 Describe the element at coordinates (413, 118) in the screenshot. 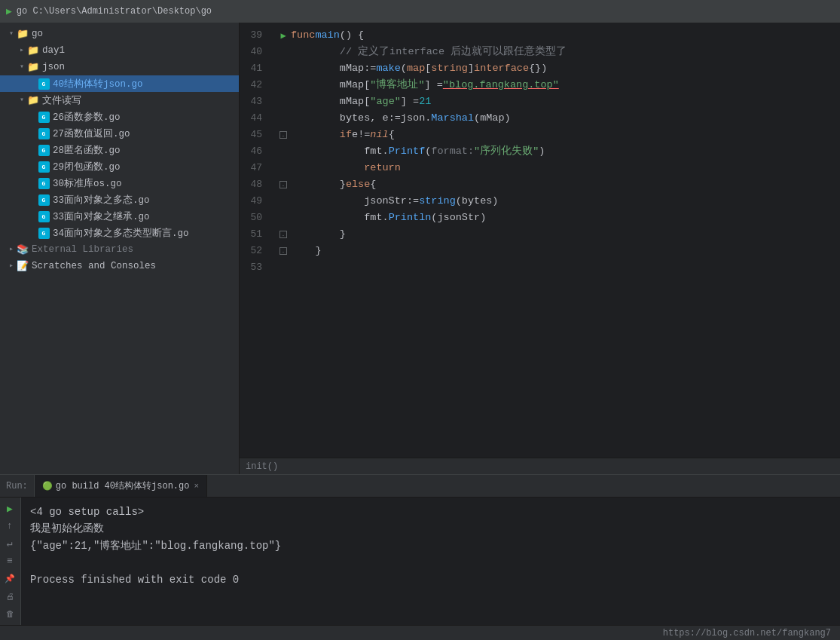

I see `package-name: json` at that location.